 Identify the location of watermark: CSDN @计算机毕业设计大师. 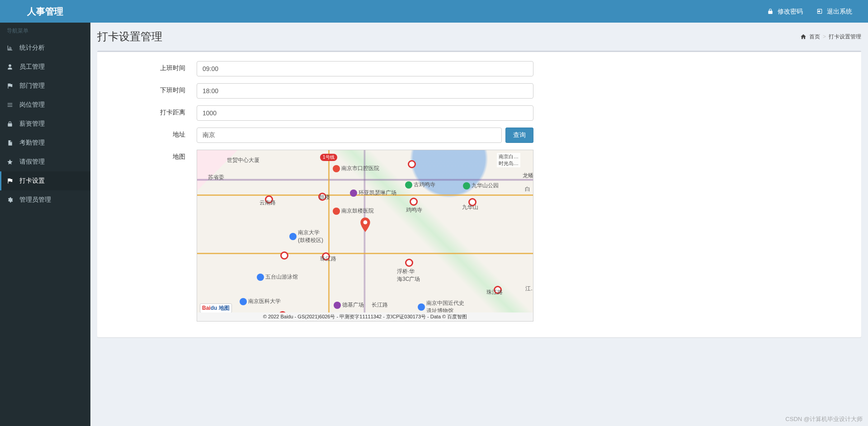
(824, 419).